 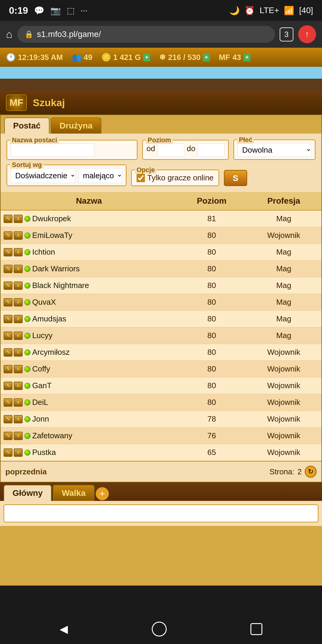 I want to click on chat-input-area, so click(x=161, y=513).